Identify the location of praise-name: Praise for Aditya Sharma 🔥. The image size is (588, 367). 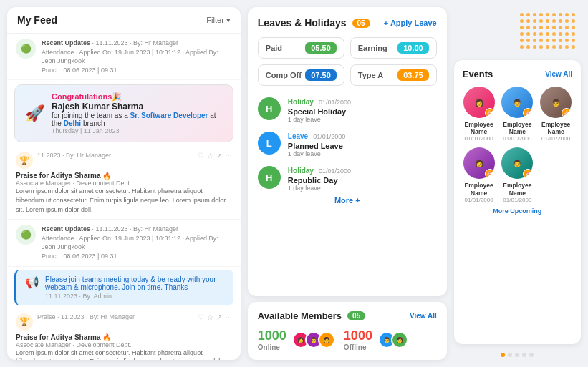
(124, 176).